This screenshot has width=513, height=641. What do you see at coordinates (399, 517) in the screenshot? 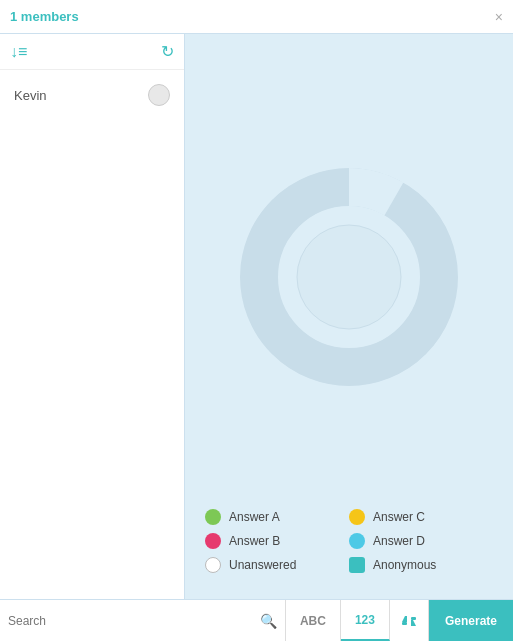
I see `legend-label-answer-c: Answer C` at bounding box center [399, 517].